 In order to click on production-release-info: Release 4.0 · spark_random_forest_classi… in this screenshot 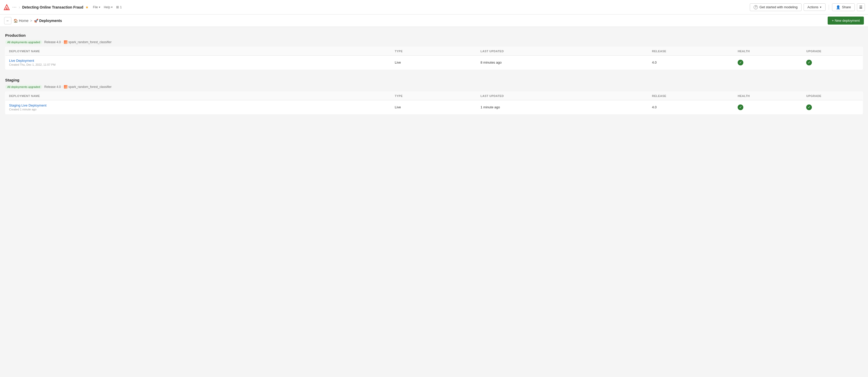, I will do `click(78, 42)`.